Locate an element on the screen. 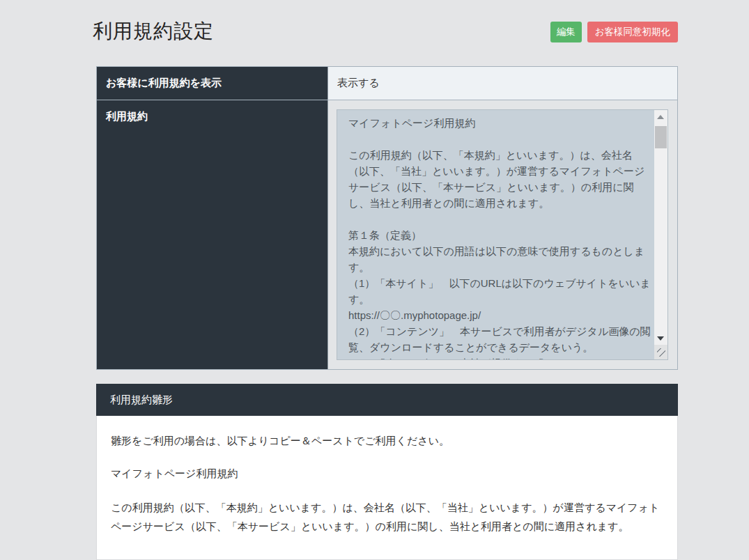 This screenshot has height=560, width=749. scroll-up-button is located at coordinates (661, 117).